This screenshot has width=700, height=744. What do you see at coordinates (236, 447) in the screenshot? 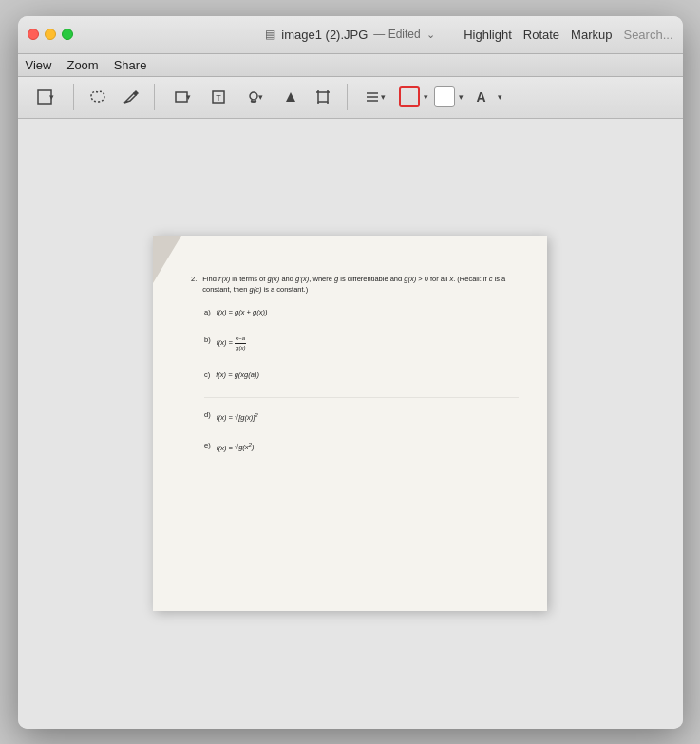
I see `math-expr-e: f(x) = √g(x2)` at bounding box center [236, 447].